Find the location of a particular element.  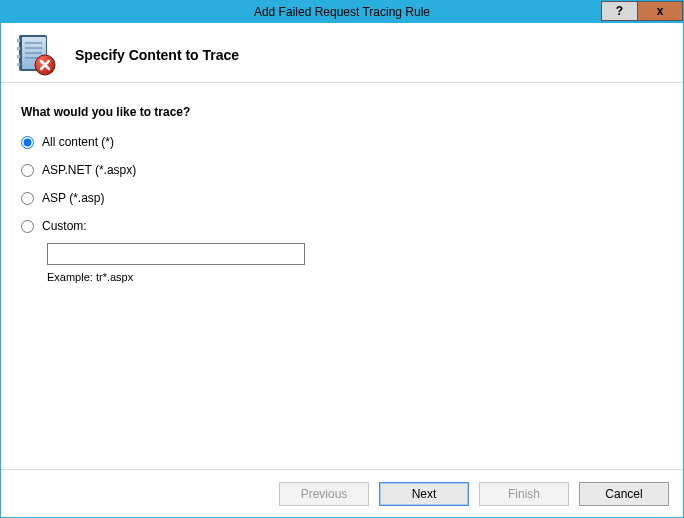

close-button: x is located at coordinates (660, 11).